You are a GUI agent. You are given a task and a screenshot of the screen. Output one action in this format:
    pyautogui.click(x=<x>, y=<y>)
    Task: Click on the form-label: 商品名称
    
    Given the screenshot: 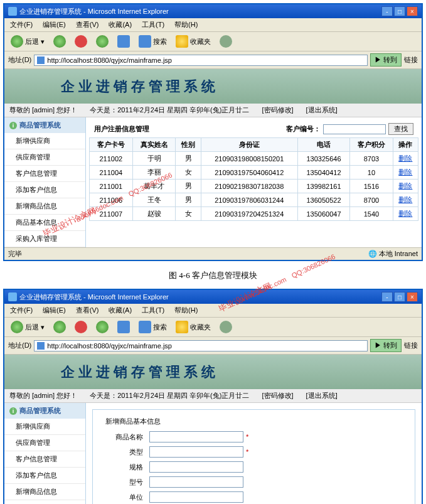 What is the action you would take?
    pyautogui.click(x=127, y=437)
    